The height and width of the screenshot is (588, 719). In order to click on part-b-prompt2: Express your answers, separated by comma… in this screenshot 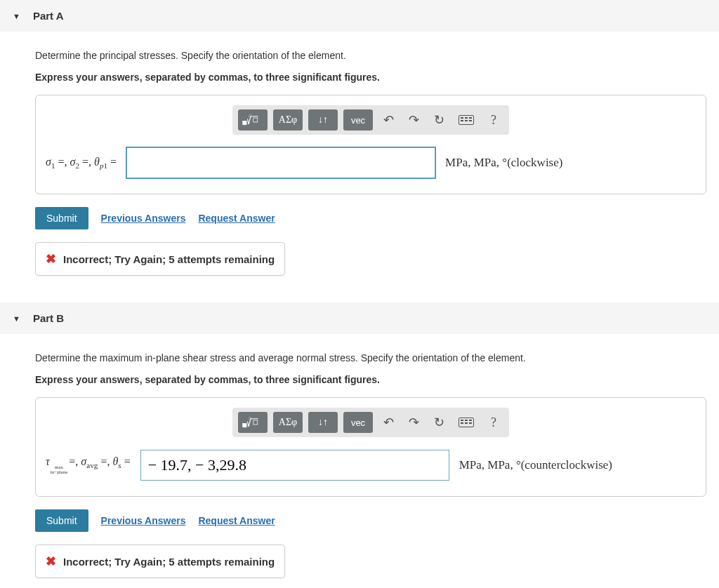, I will do `click(371, 380)`.